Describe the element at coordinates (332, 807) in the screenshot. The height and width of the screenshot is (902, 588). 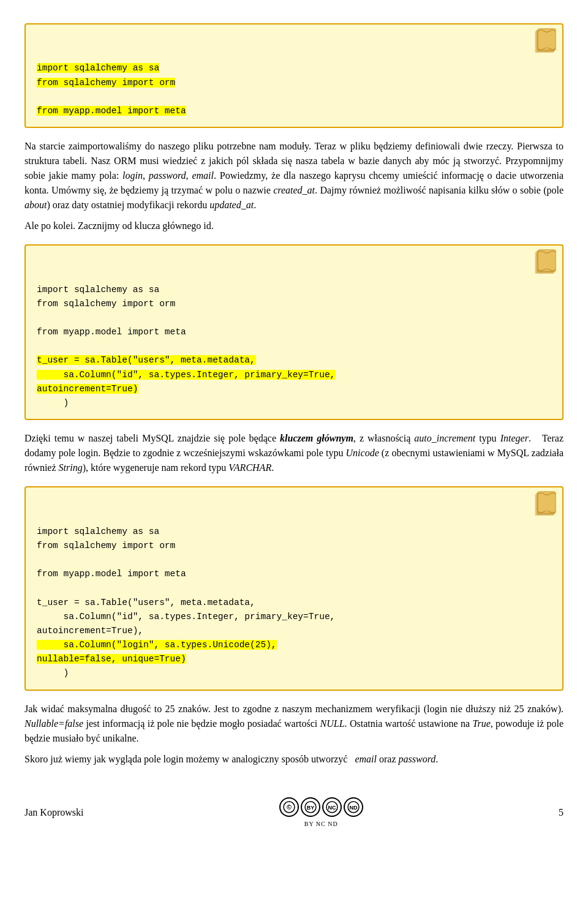
I see `cc-nc-icon: NC` at that location.